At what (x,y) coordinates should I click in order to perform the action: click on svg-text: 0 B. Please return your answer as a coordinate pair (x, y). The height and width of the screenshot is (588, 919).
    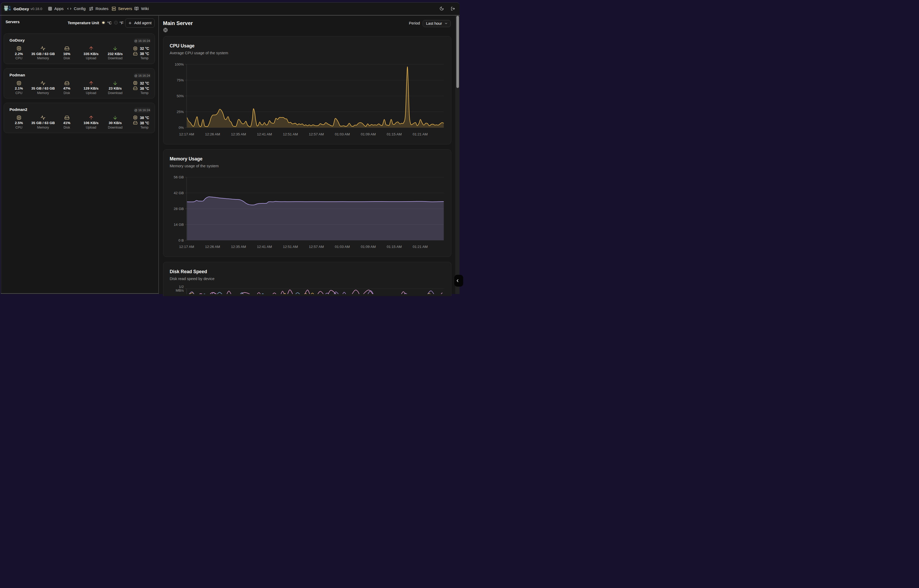
    Looking at the image, I should click on (181, 240).